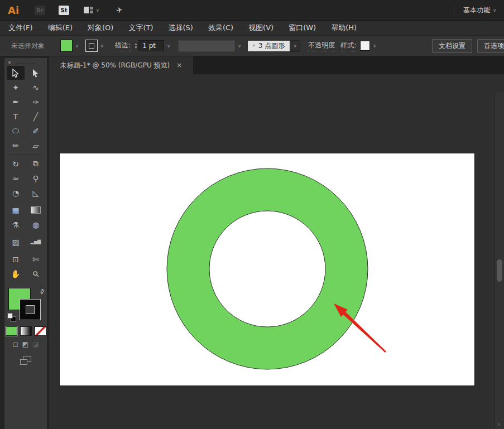 Image resolution: width=504 pixels, height=429 pixels. Describe the element at coordinates (36, 116) in the screenshot. I see `line-segment-tool: ╱` at that location.